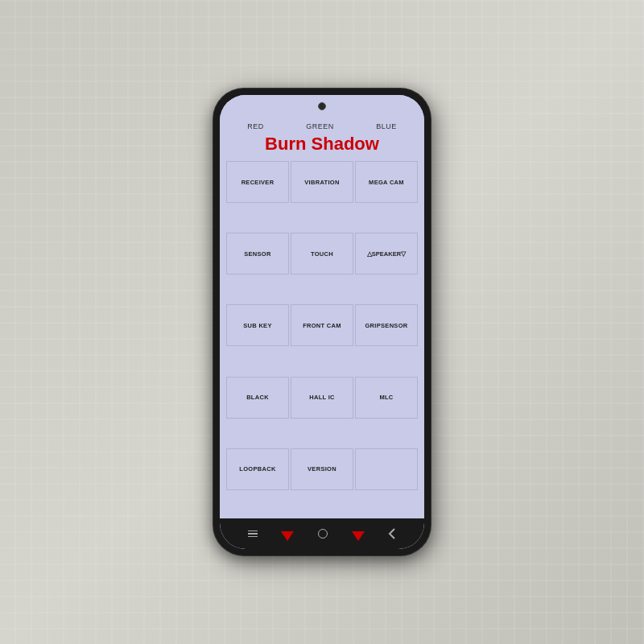 The height and width of the screenshot is (644, 644). What do you see at coordinates (287, 534) in the screenshot?
I see `red-arrow-left-svg` at bounding box center [287, 534].